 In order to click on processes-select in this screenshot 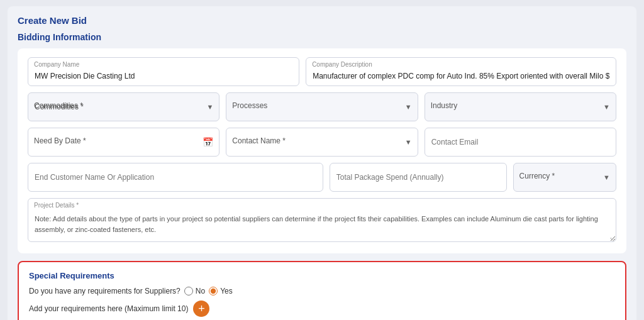, I will do `click(322, 107)`.